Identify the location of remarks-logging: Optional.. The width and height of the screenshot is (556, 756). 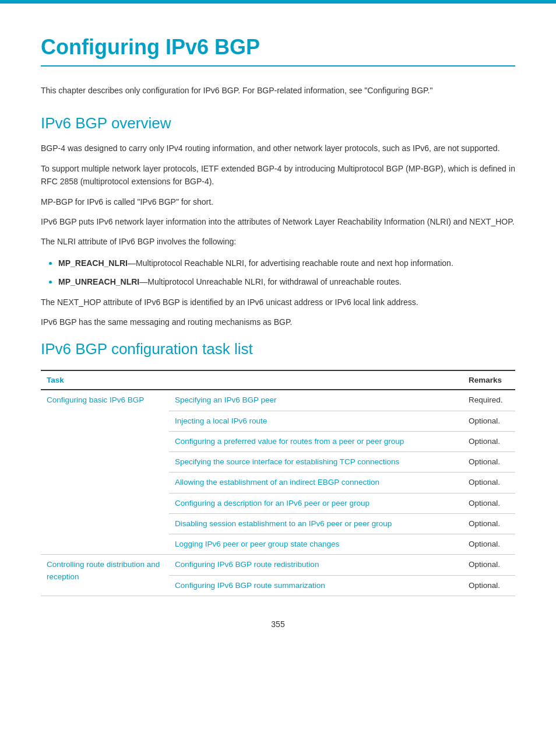
(489, 545).